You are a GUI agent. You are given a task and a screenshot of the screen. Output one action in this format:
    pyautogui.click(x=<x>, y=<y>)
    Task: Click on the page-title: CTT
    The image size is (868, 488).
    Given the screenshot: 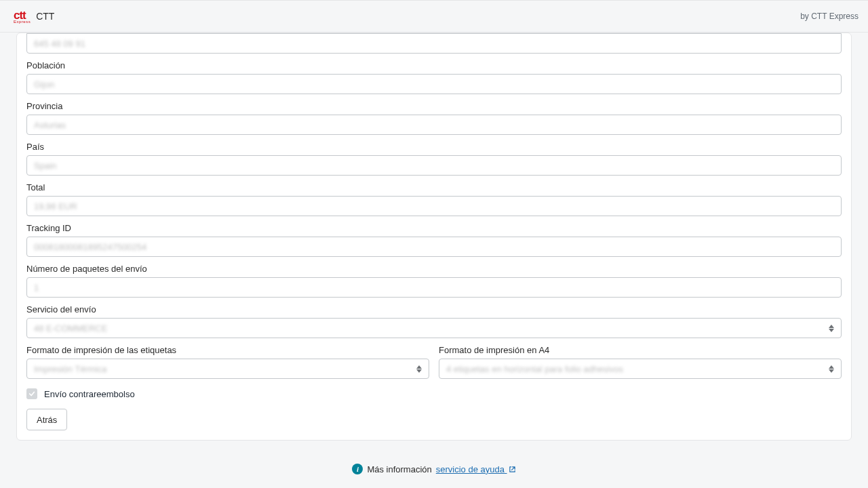 What is the action you would take?
    pyautogui.click(x=45, y=16)
    